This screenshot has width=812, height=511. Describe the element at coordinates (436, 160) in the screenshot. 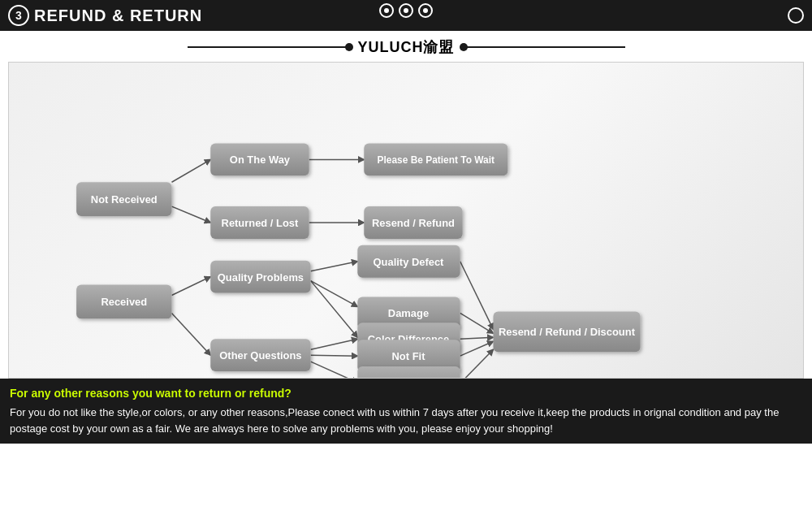

I see `please-be-patient-label: Please Be Patient To Wait` at that location.